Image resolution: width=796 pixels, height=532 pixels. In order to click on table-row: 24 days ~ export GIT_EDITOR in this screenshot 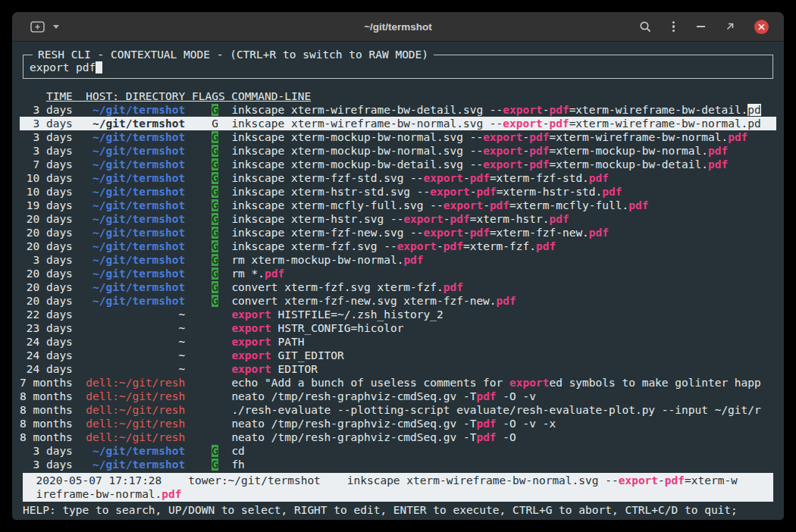, I will do `click(398, 355)`.